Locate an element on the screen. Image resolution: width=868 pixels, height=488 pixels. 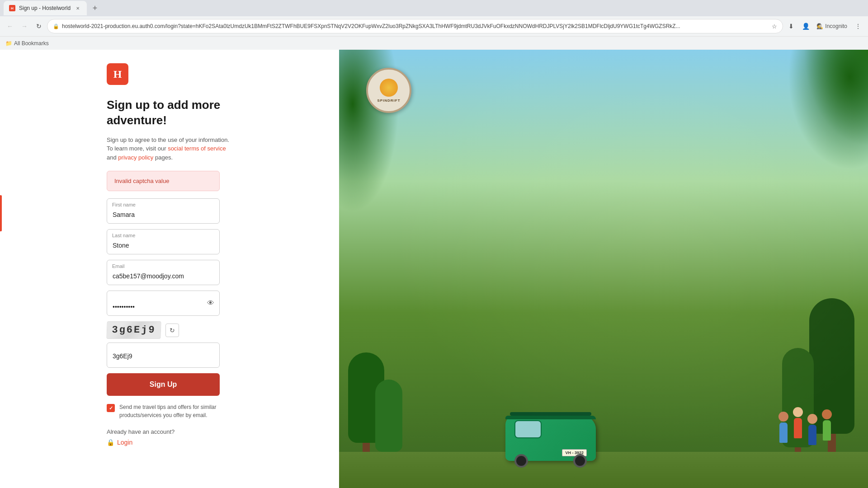
incognito-label: 🕵 Incognito is located at coordinates (832, 26).